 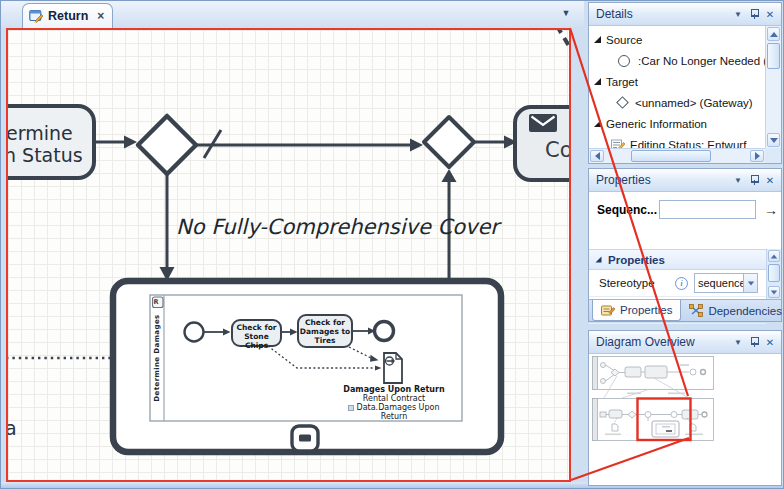 What do you see at coordinates (685, 408) in the screenshot?
I see `diagram-overview-panel: Diagram Overview ▼ ✕` at bounding box center [685, 408].